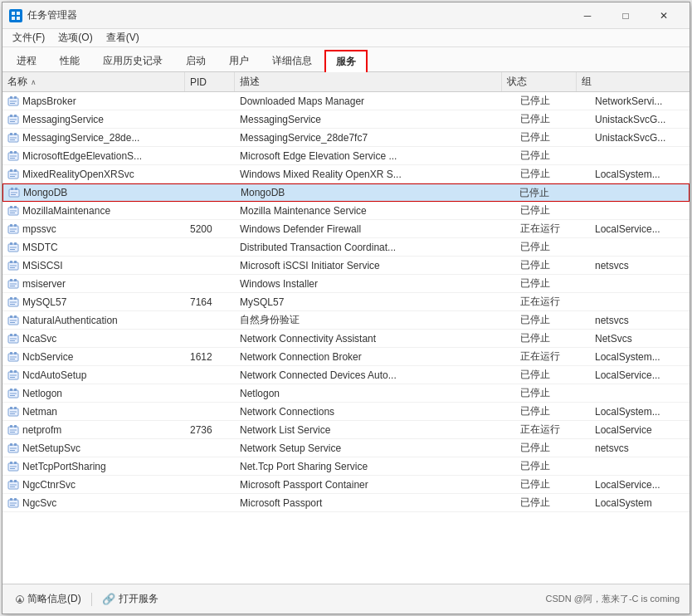 The image size is (692, 616). Describe the element at coordinates (210, 81) in the screenshot. I see `col-pid: PID` at that location.